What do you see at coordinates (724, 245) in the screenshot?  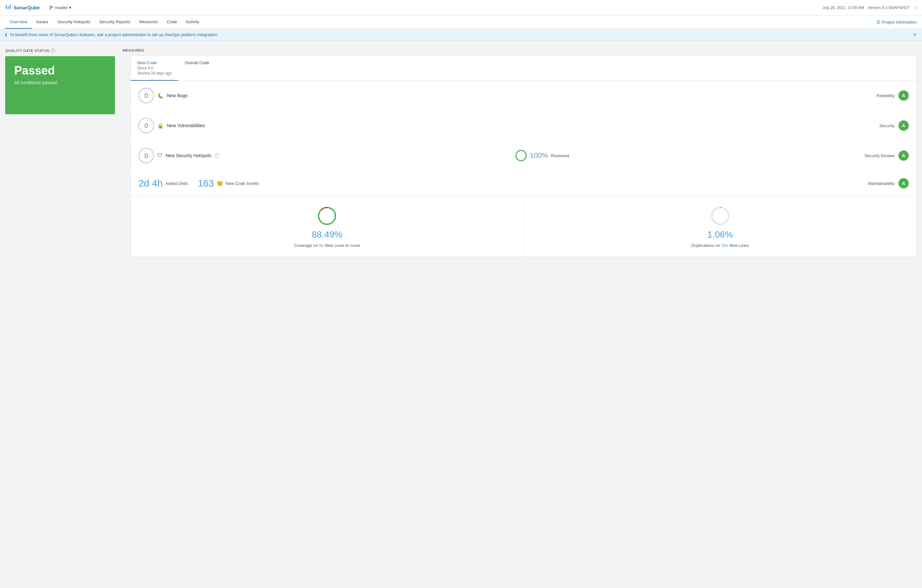 I see `duplications-lines-link: 31k` at bounding box center [724, 245].